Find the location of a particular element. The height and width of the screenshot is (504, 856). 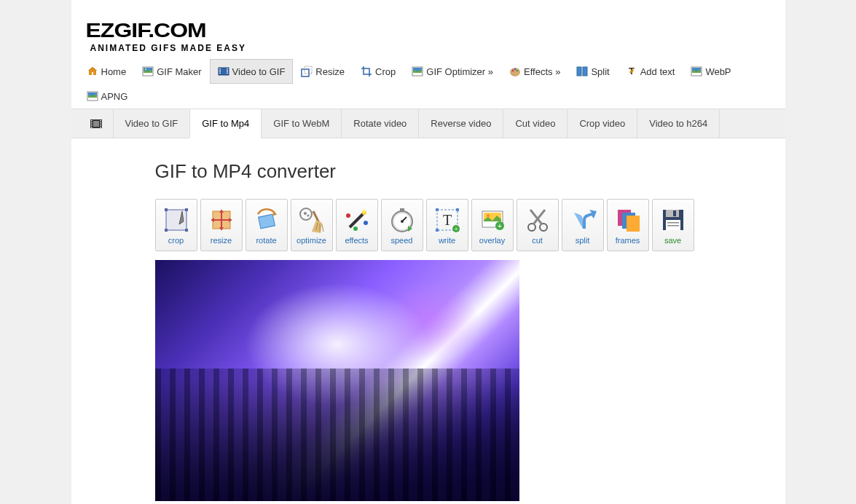

nav-label: GIF Optimizer » is located at coordinates (460, 71).